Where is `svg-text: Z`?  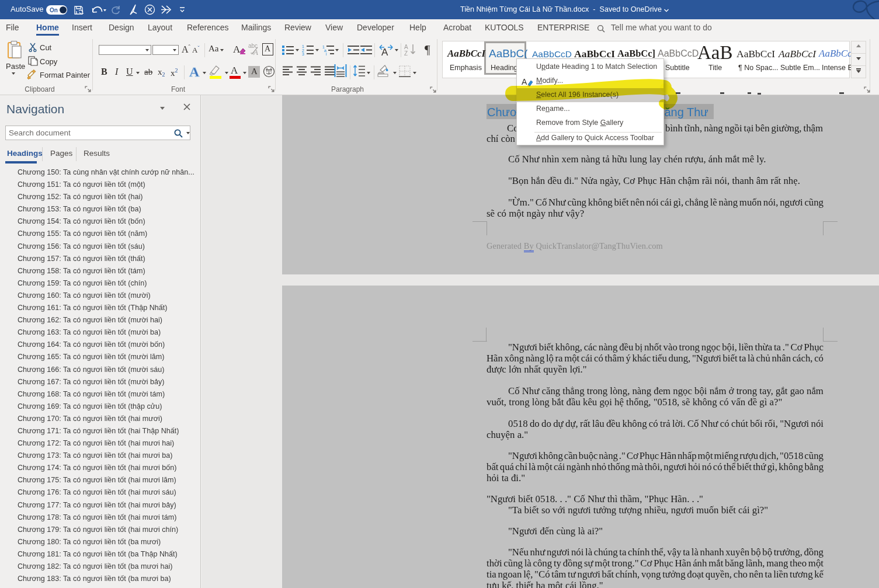 svg-text: Z is located at coordinates (406, 53).